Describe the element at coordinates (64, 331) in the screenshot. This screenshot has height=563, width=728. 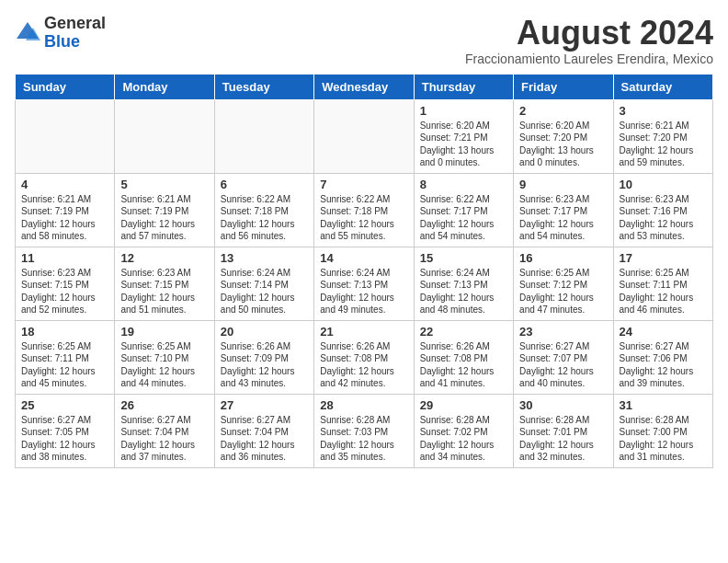
I see `day-number: 18` at that location.